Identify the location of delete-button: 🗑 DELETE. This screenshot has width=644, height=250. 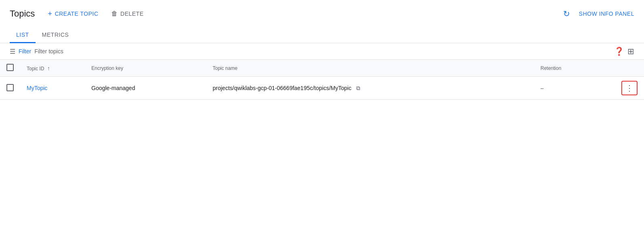
(127, 14).